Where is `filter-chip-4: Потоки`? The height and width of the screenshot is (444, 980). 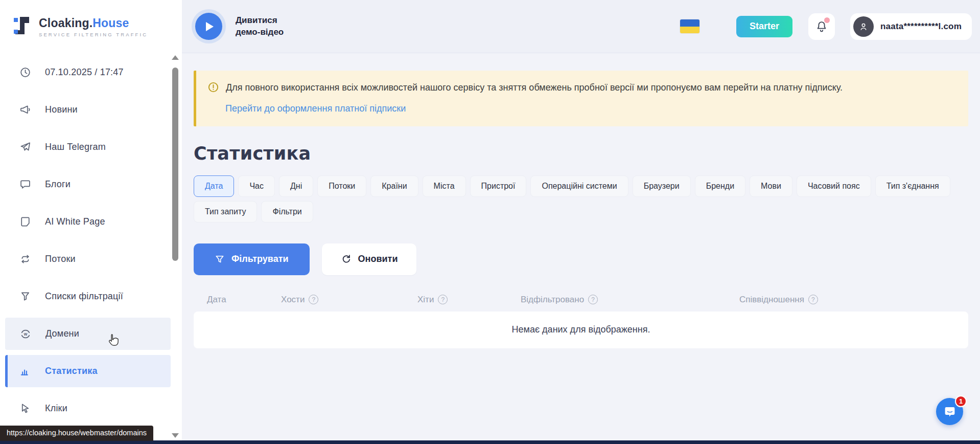 filter-chip-4: Потоки is located at coordinates (342, 186).